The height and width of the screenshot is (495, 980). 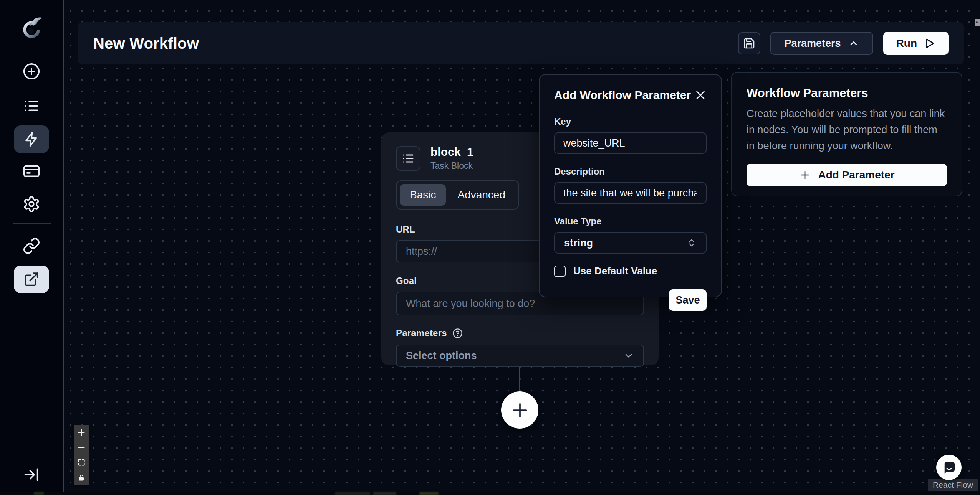 I want to click on close-icon, so click(x=700, y=95).